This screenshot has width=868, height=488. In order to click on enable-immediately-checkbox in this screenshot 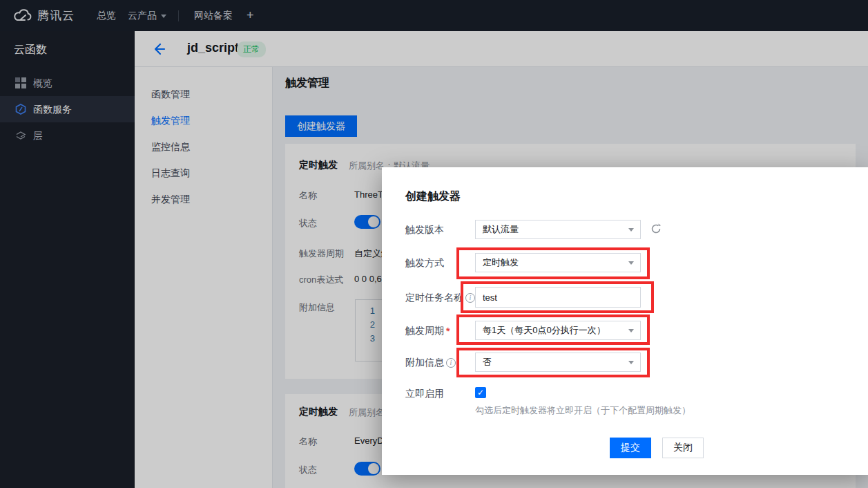, I will do `click(481, 393)`.